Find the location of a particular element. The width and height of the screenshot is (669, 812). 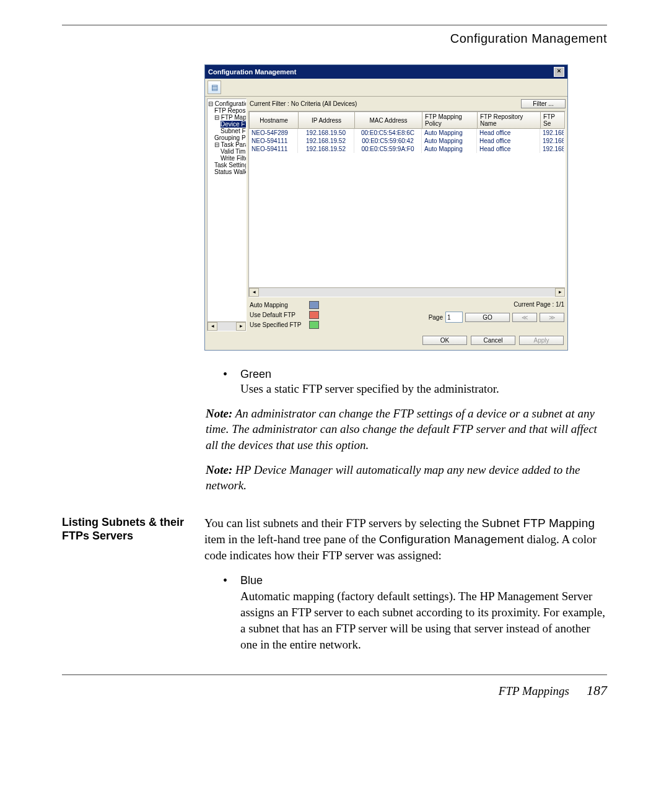

tree-task-settings: Task Settings is located at coordinates (227, 165).